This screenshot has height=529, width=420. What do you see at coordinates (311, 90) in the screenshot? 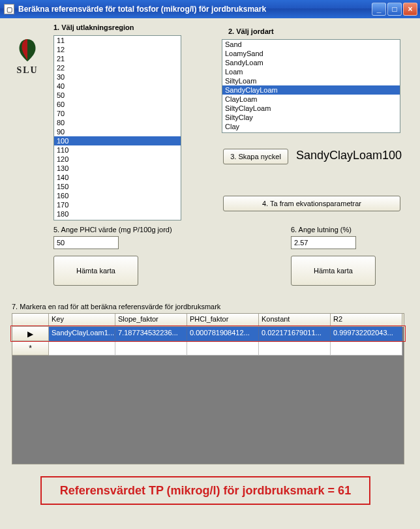
I see `soil-item: SandyClayLoam` at bounding box center [311, 90].